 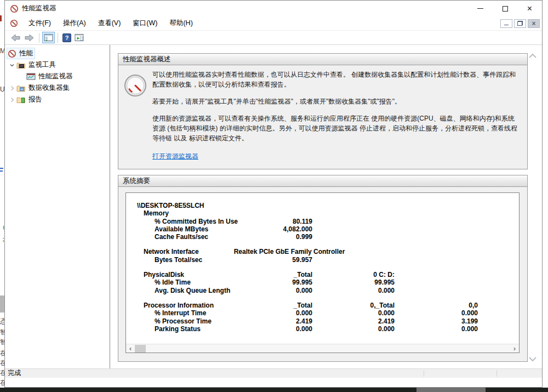 What do you see at coordinates (322, 260) in the screenshot?
I see `report-row: Bytes Total/sec59.957` at bounding box center [322, 260].